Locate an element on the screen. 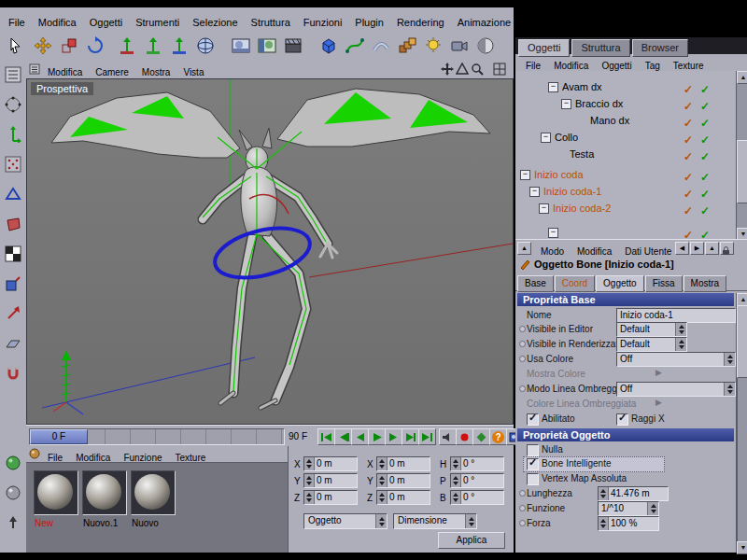  vp-layout-toggle-button is located at coordinates (500, 69).